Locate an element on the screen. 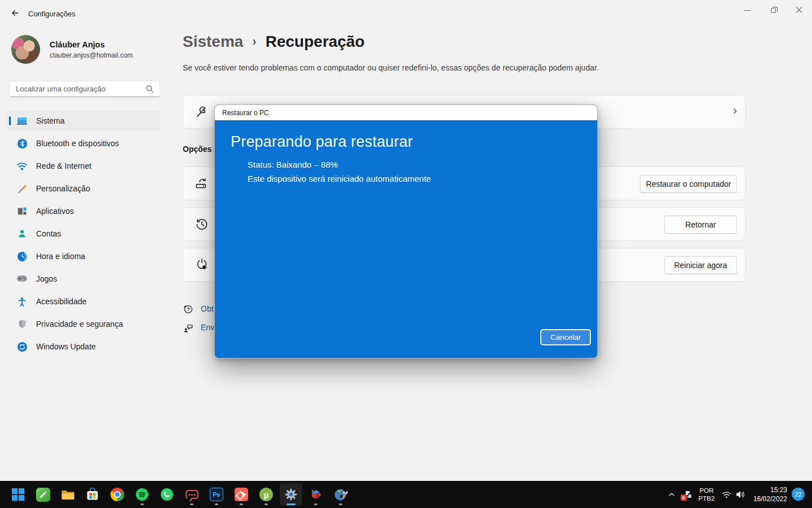  taskbar-3d-app is located at coordinates (316, 494).